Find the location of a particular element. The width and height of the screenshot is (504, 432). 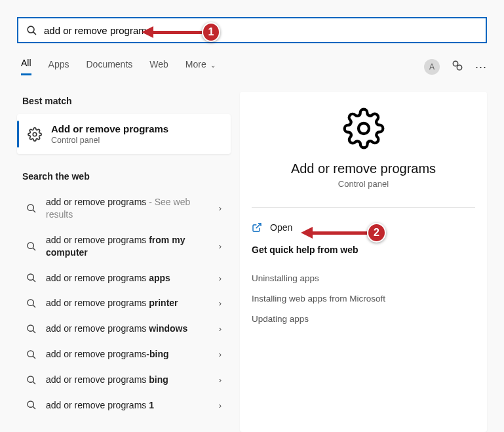

search-web-header: Search the web is located at coordinates (124, 178).